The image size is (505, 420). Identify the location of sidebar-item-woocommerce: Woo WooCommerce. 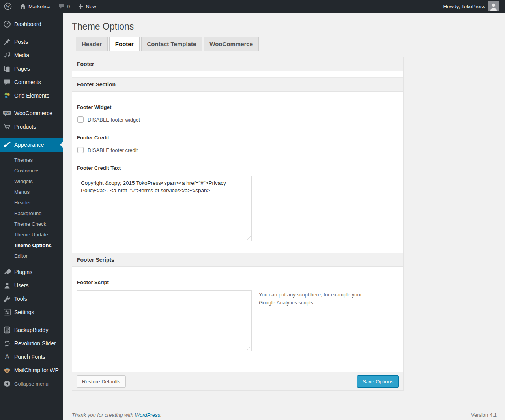
(32, 113).